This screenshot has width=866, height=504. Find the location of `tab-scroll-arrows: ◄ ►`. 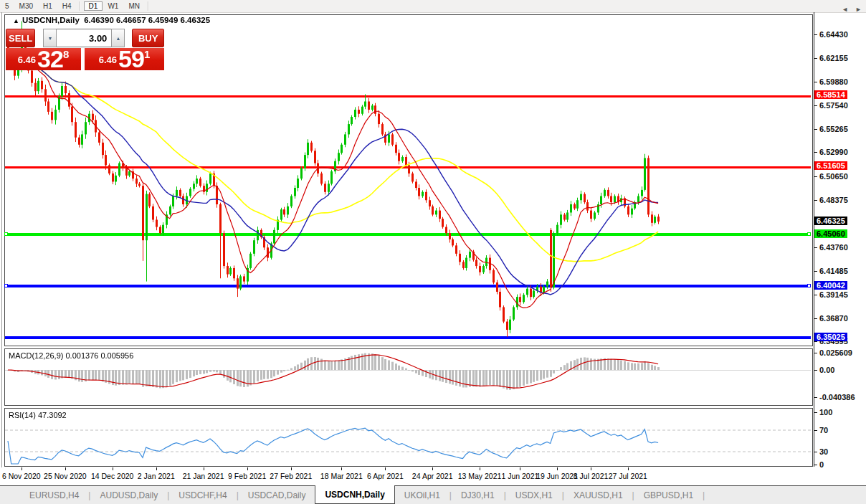

tab-scroll-arrows: ◄ ► is located at coordinates (852, 9).